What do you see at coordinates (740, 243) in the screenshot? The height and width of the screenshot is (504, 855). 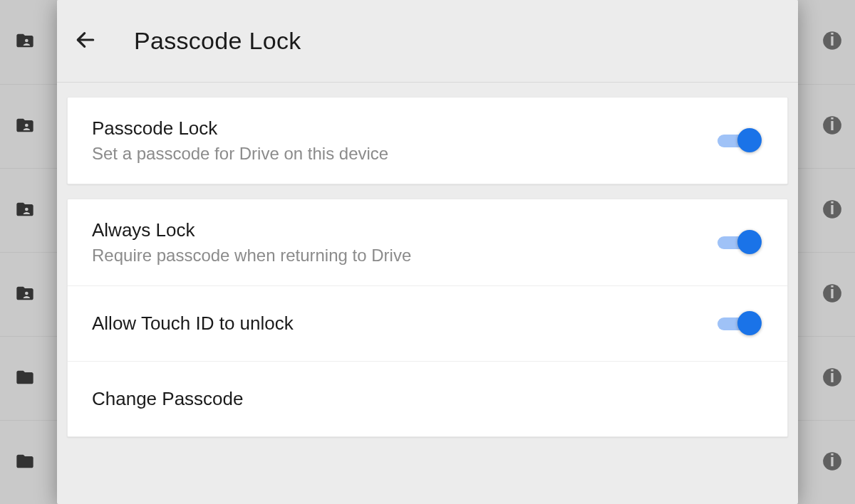 I see `always-lock-toggle` at bounding box center [740, 243].